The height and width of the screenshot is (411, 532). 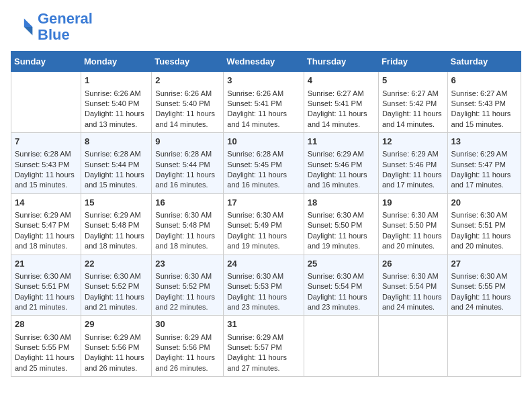 What do you see at coordinates (46, 164) in the screenshot?
I see `day-cell: 7Sunrise: 6:28 AMSunset: 5:43 PMDaylight…` at bounding box center [46, 164].